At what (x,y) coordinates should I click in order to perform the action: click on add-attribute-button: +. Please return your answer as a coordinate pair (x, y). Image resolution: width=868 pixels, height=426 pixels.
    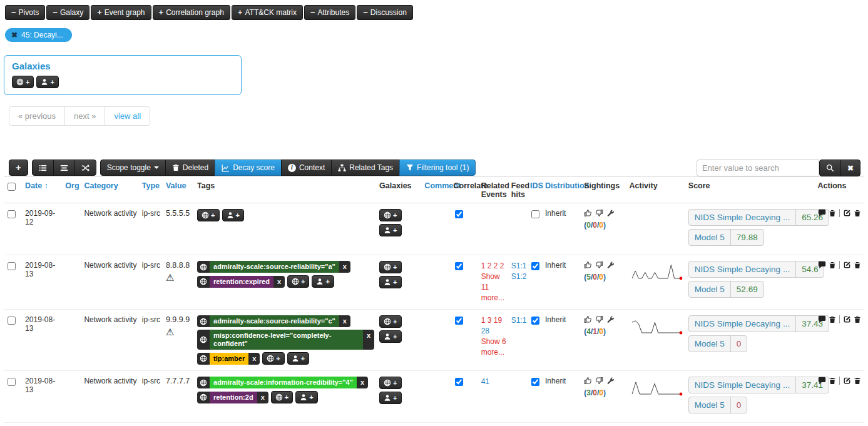
    Looking at the image, I should click on (19, 168).